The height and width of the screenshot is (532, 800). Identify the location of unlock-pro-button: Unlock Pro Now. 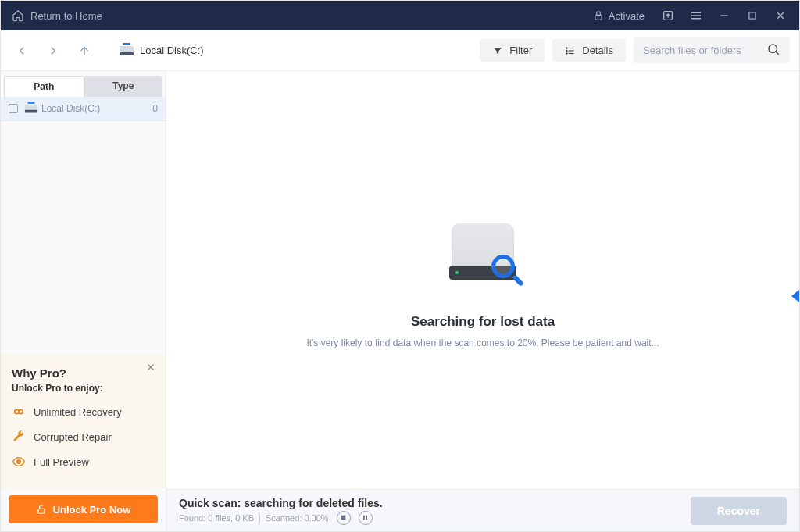
(83, 509).